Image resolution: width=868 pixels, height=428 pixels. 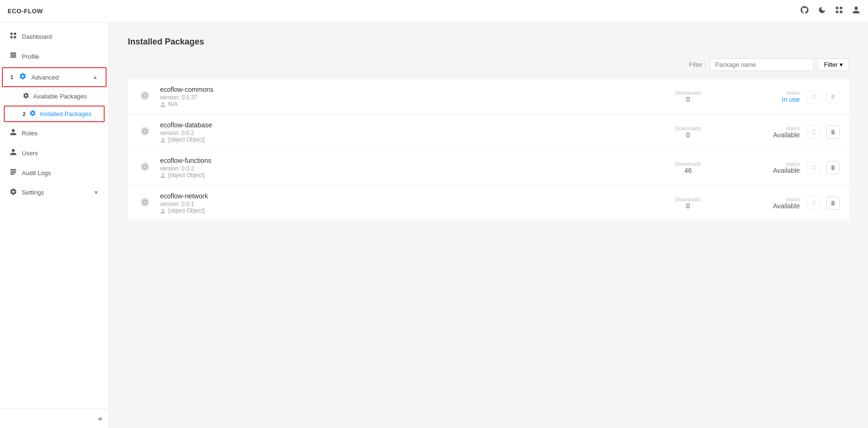 I want to click on sidebar-item-roles: Roles, so click(x=54, y=133).